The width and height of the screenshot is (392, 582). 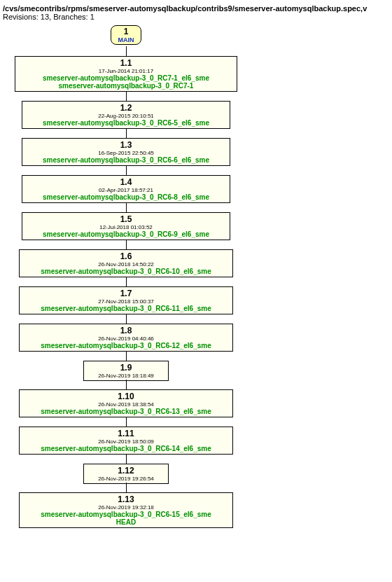 I want to click on revision-number: 1.12, so click(x=126, y=471).